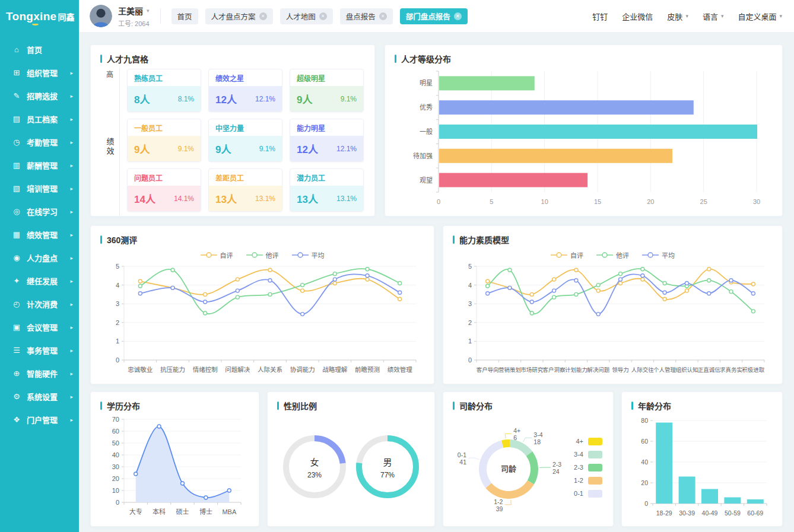 This screenshot has width=794, height=532. Describe the element at coordinates (39, 119) in the screenshot. I see `sidebar-item-employee-file: ▤员工档案▸` at that location.